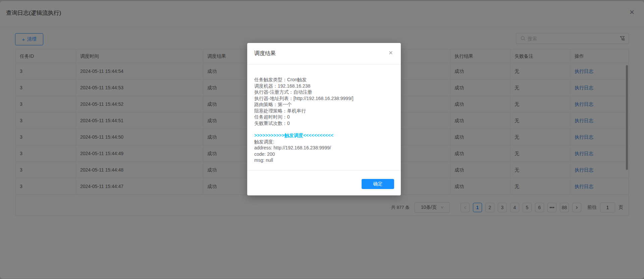  I want to click on info-line: 路由策略：第一个, so click(324, 105).